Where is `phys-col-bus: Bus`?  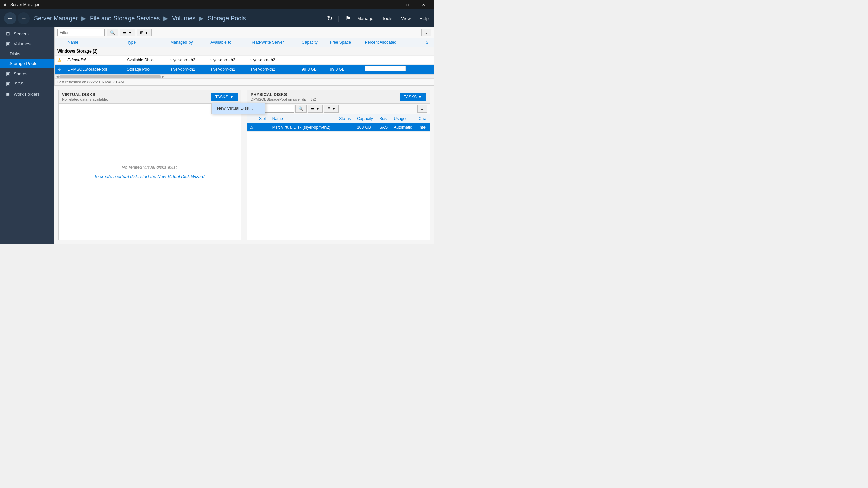
phys-col-bus: Bus is located at coordinates (384, 119).